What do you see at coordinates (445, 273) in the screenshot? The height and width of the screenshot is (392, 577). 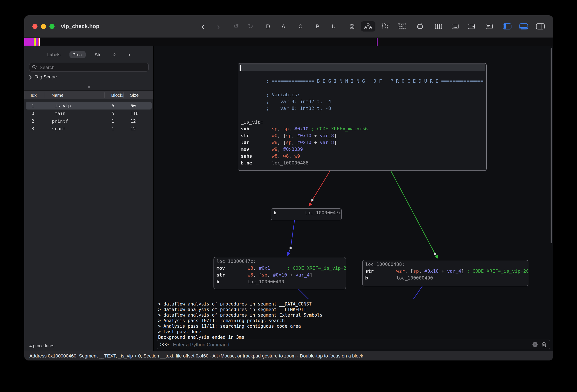 I see `cfg-block-loc-100000488: loc_100000488:str wzr, [sp, #0x10 + var_…` at bounding box center [445, 273].